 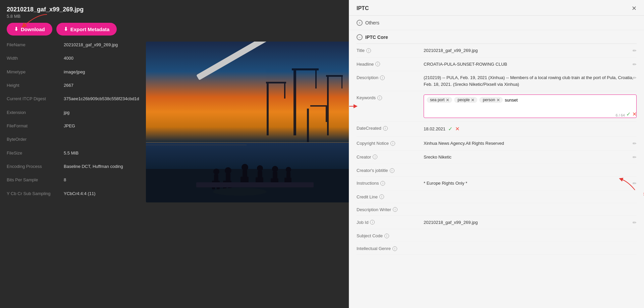 I want to click on file-size: 5.8 MB, so click(x=174, y=16).